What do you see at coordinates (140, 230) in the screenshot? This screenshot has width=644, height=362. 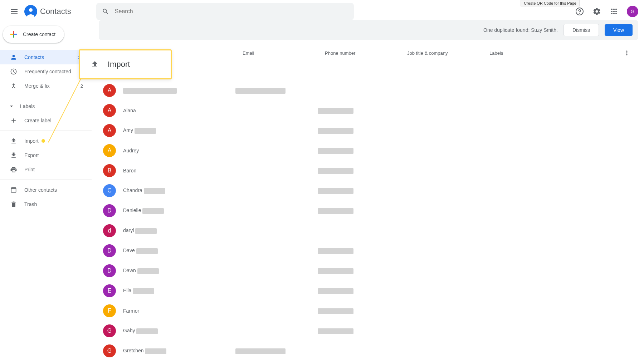 I see `contact-name: daryl` at bounding box center [140, 230].